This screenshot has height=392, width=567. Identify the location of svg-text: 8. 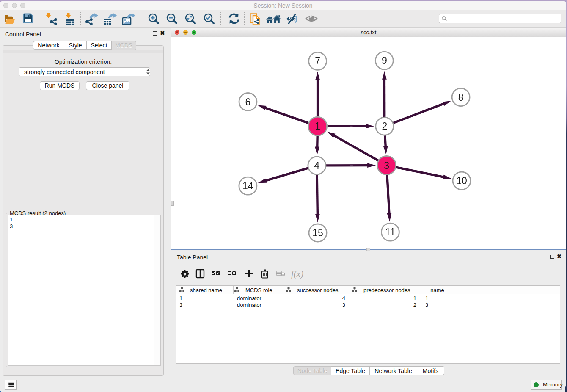
(461, 97).